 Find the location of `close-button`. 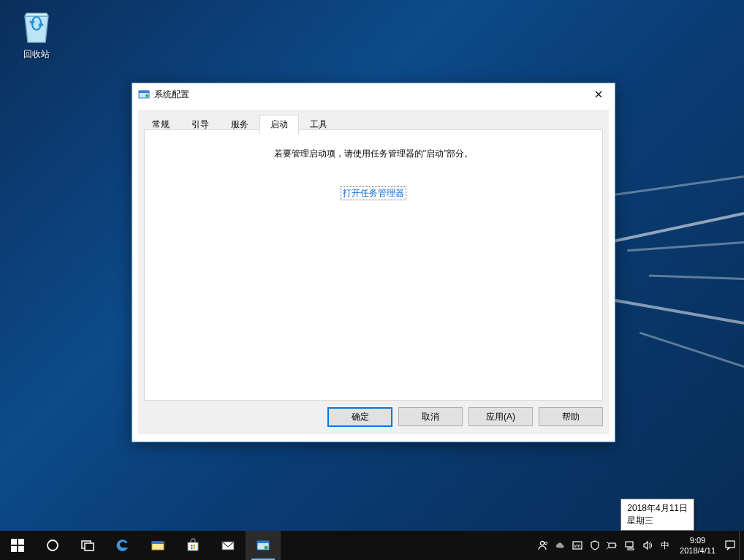

close-button is located at coordinates (598, 94).